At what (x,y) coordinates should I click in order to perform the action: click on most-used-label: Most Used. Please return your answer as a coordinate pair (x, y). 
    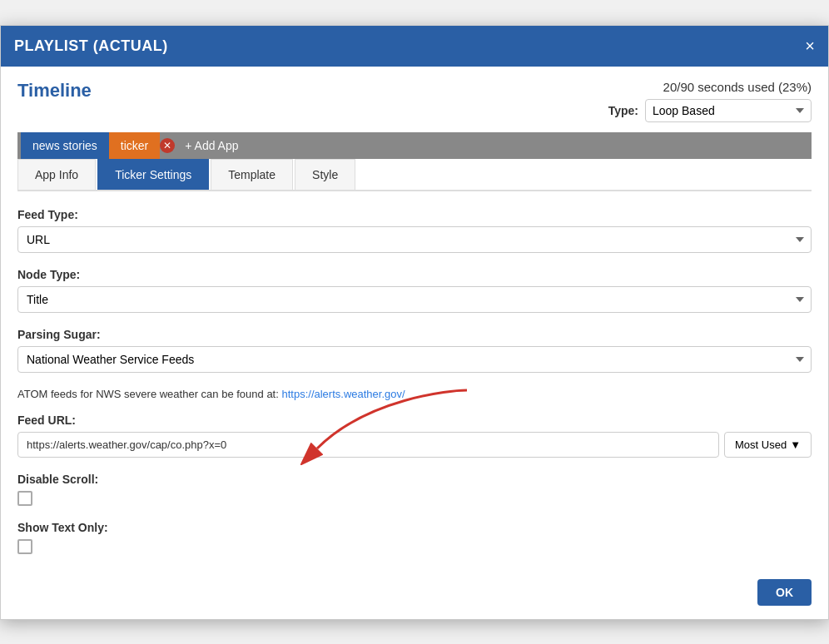
    Looking at the image, I should click on (761, 444).